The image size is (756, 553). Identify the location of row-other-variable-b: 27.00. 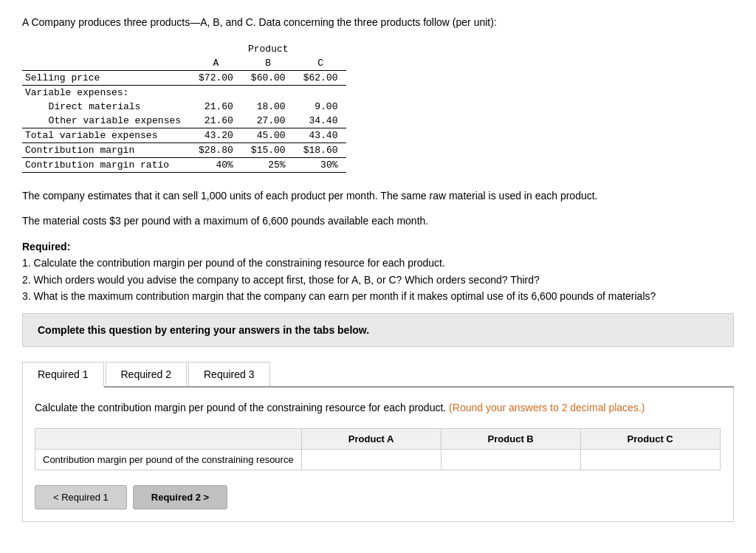
(269, 121).